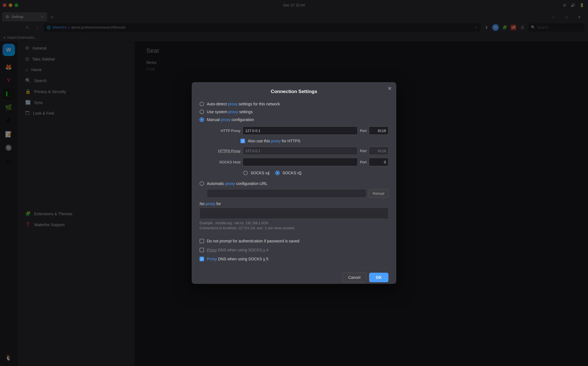 This screenshot has width=588, height=366. I want to click on http-proxy-row: HTTP Proxy Port, so click(298, 131).